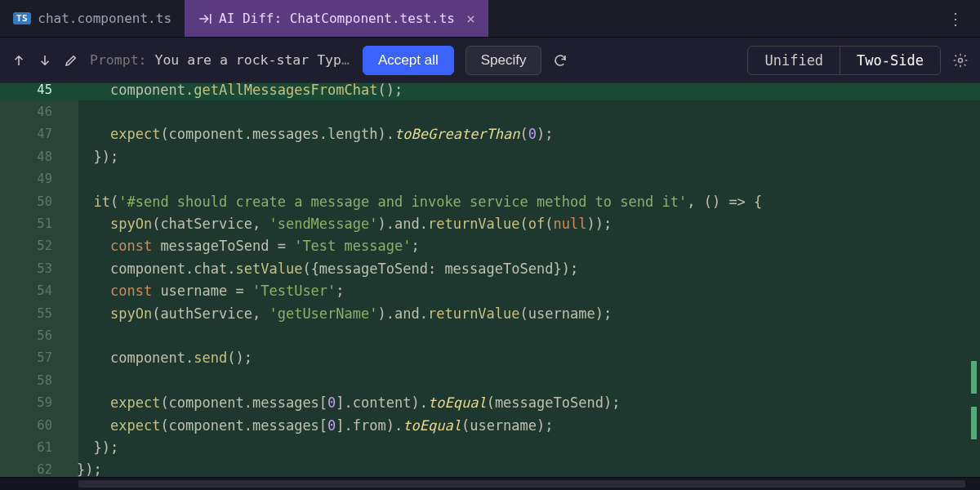 The image size is (980, 490). What do you see at coordinates (490, 157) in the screenshot?
I see `code-line: 48 });` at bounding box center [490, 157].